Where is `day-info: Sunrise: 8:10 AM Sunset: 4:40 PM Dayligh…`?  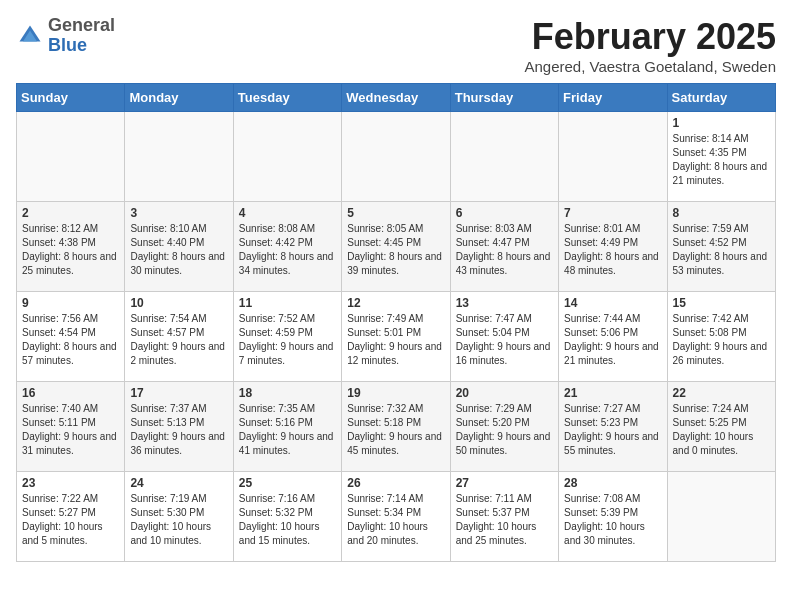 day-info: Sunrise: 8:10 AM Sunset: 4:40 PM Dayligh… is located at coordinates (178, 250).